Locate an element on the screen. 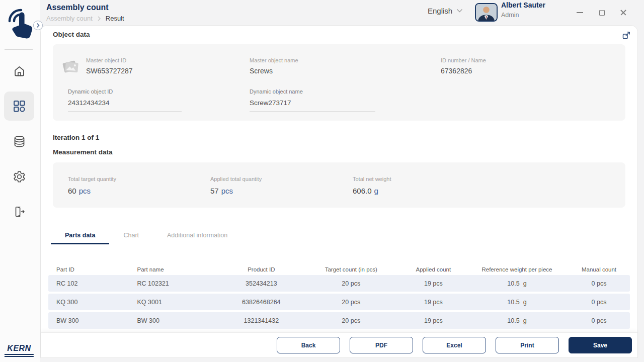  dynamic-object-id-input: 24312434234 is located at coordinates (125, 106).